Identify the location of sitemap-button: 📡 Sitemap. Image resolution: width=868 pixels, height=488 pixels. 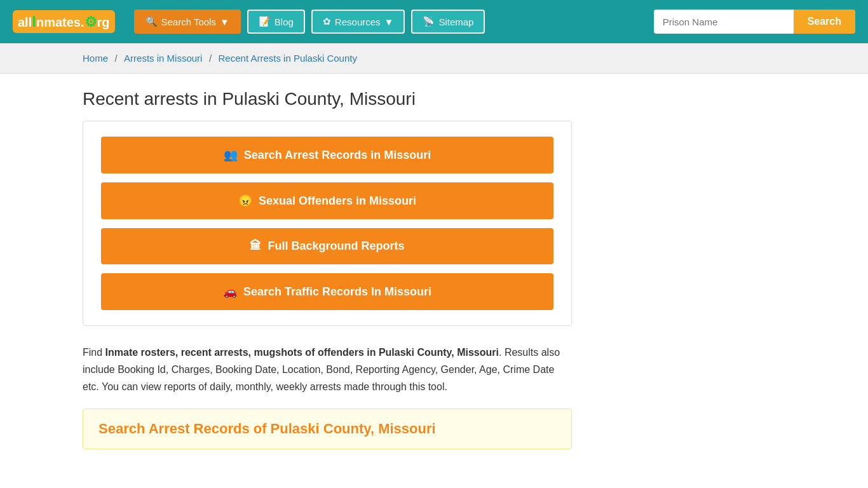
(448, 22).